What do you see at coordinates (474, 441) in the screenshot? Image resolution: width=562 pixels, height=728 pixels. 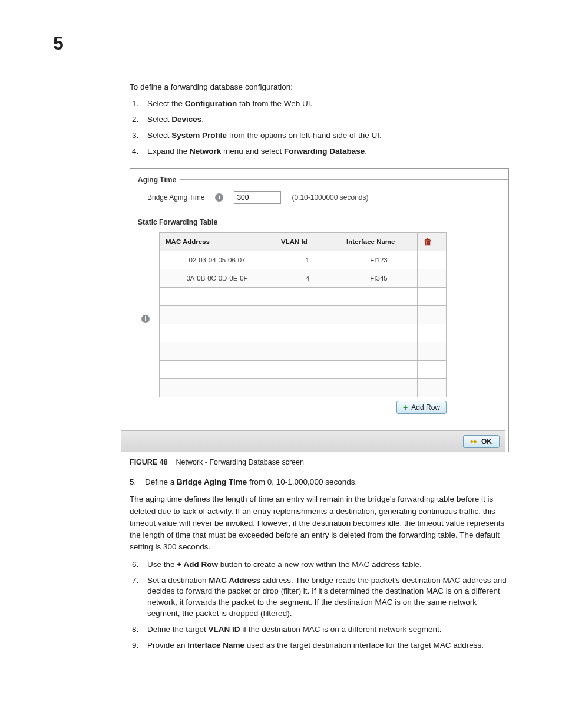 I see `fast-forward-icon: ▸▸` at bounding box center [474, 441].